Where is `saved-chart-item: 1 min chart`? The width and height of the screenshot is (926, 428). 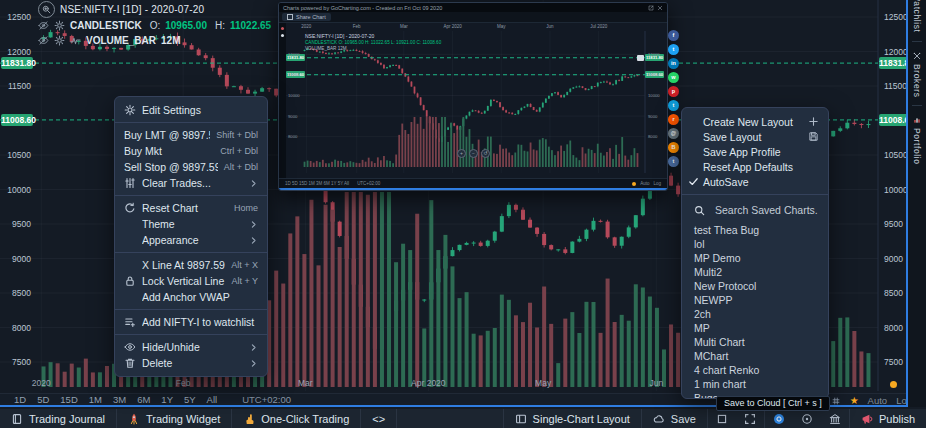
saved-chart-item: 1 min chart is located at coordinates (755, 384).